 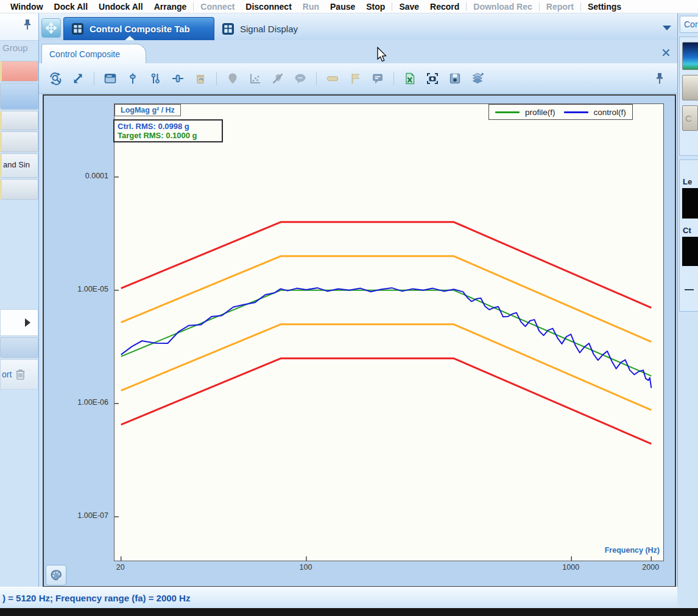 I want to click on save-image-icon, so click(x=455, y=79).